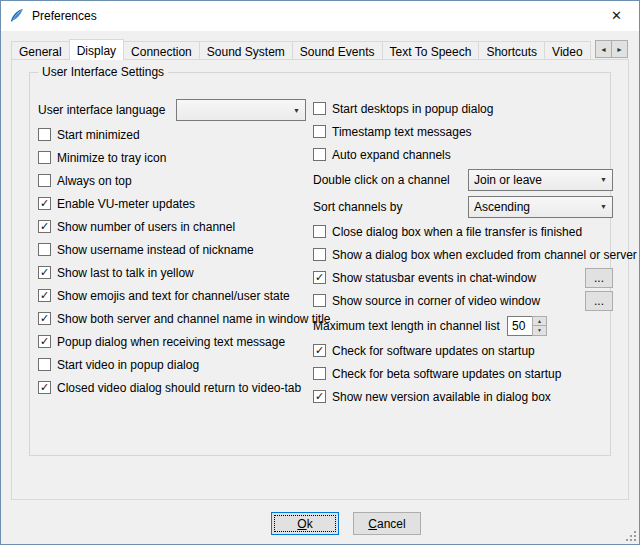  I want to click on checkbox-row: ✓Closed video dialog should return to vi…, so click(174, 388).